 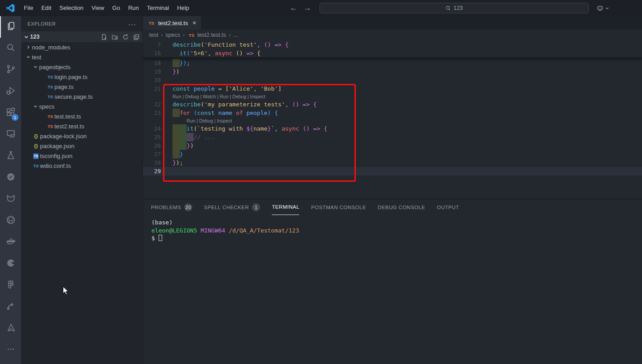 What do you see at coordinates (82, 87) in the screenshot?
I see `tree-item-page-ts: TSpage.ts` at bounding box center [82, 87].